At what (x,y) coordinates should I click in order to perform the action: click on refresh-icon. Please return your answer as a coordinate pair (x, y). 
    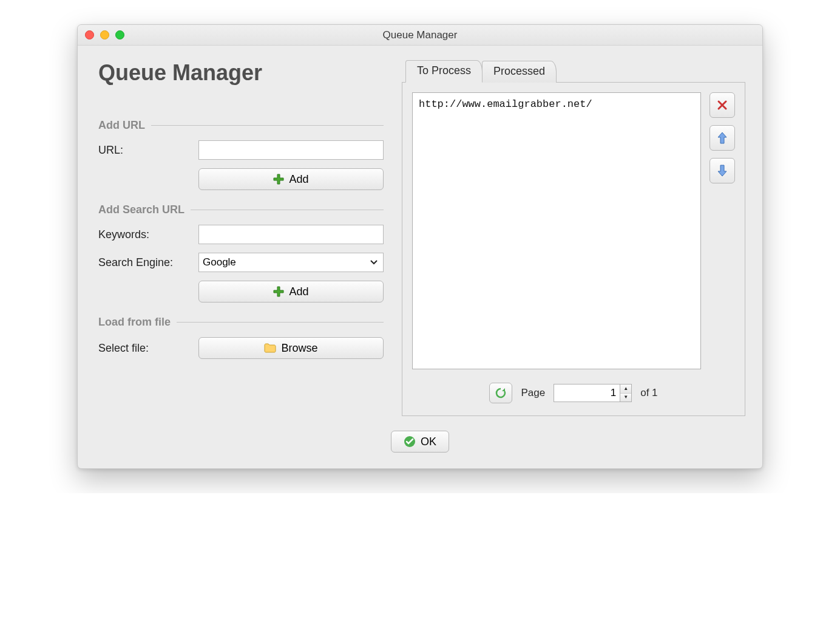
    Looking at the image, I should click on (501, 393).